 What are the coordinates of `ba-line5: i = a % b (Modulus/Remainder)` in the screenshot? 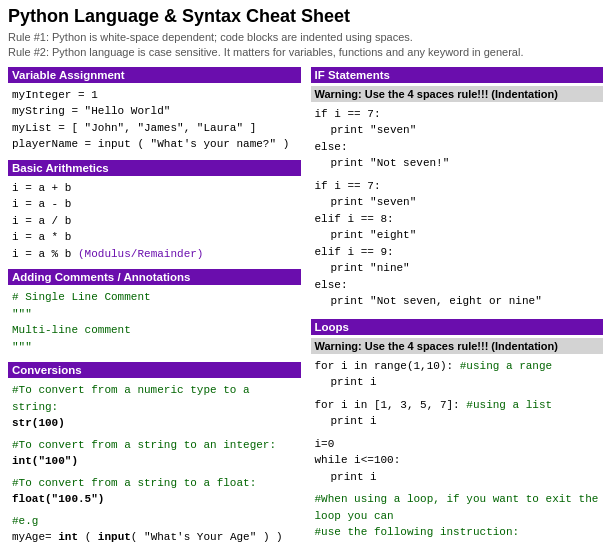 It's located at (154, 254).